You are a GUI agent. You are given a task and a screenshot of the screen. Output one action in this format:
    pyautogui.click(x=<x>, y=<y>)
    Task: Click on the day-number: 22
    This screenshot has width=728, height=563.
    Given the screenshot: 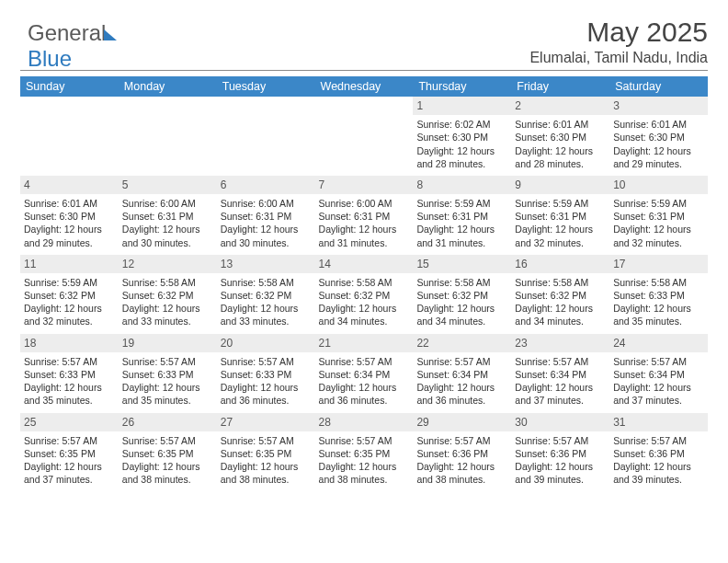 What is the action you would take?
    pyautogui.click(x=461, y=343)
    